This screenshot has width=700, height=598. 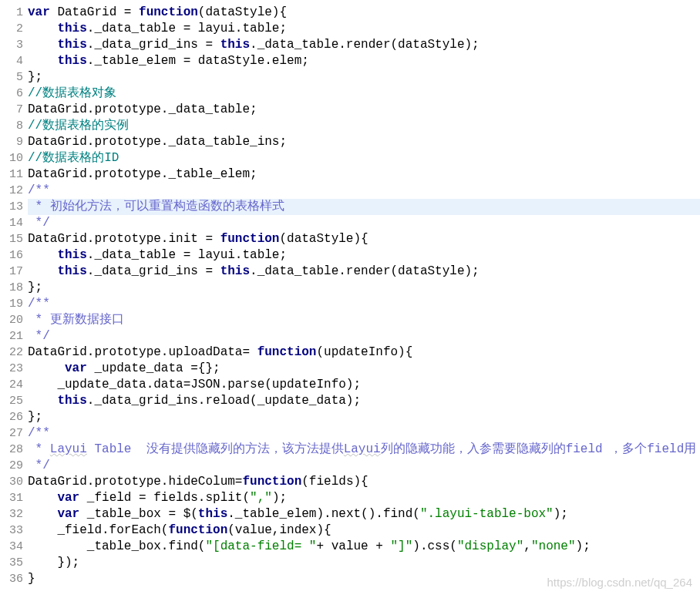 What do you see at coordinates (364, 12) in the screenshot?
I see `code-line: var DataGrid = function(dataStyle){` at bounding box center [364, 12].